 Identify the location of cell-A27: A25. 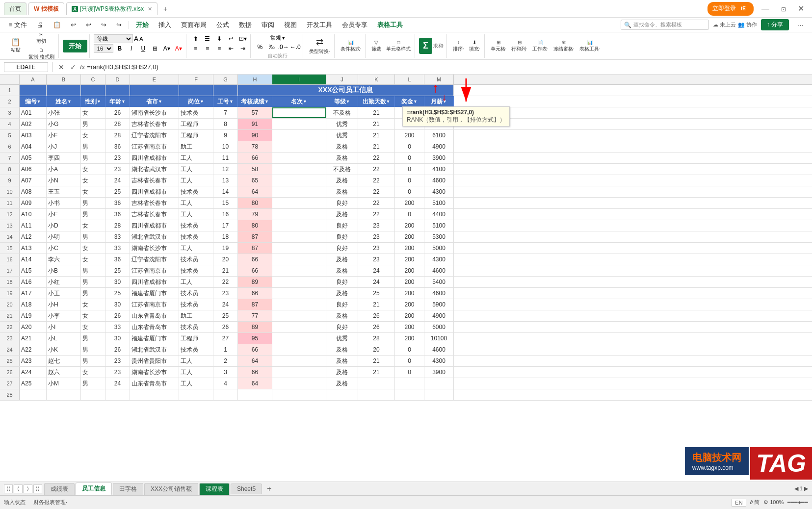
(33, 383).